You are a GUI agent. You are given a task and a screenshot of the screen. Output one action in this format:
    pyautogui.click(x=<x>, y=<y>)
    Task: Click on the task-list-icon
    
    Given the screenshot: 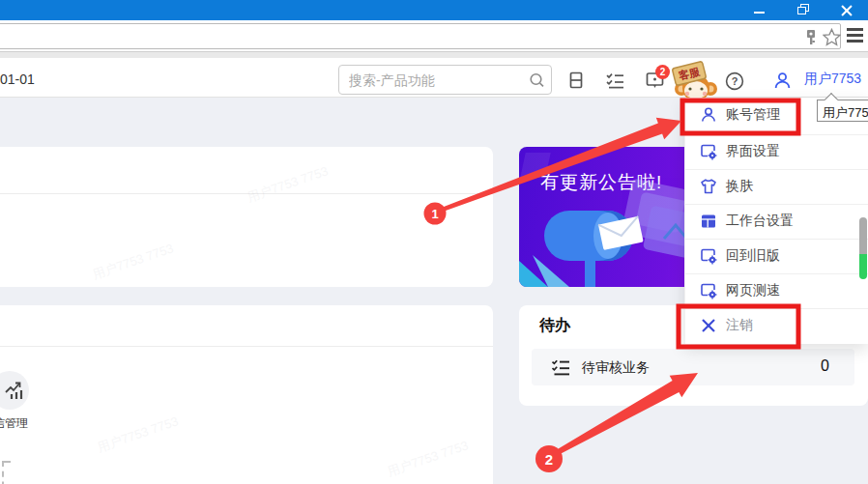 What is the action you would take?
    pyautogui.click(x=615, y=80)
    